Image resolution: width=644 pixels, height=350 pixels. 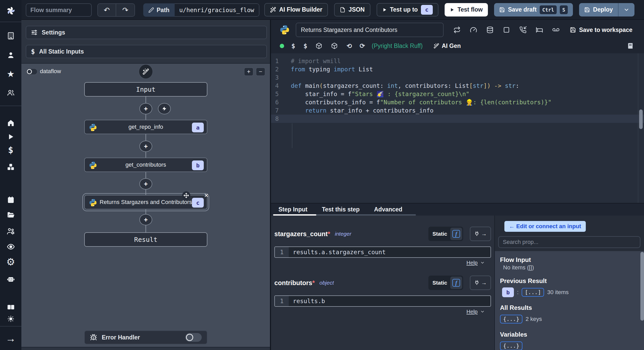 What do you see at coordinates (11, 167) in the screenshot?
I see `sidebar-item-resources` at bounding box center [11, 167].